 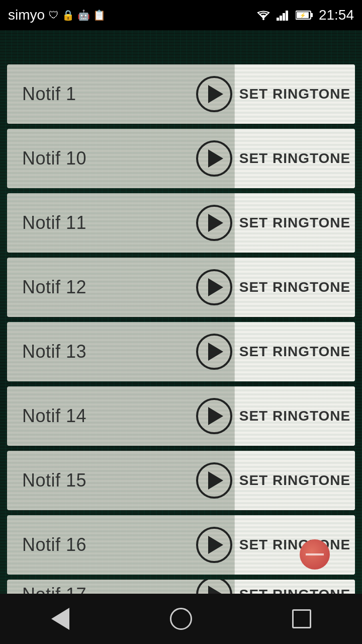 What do you see at coordinates (315, 554) in the screenshot?
I see `floating-action-button` at bounding box center [315, 554].